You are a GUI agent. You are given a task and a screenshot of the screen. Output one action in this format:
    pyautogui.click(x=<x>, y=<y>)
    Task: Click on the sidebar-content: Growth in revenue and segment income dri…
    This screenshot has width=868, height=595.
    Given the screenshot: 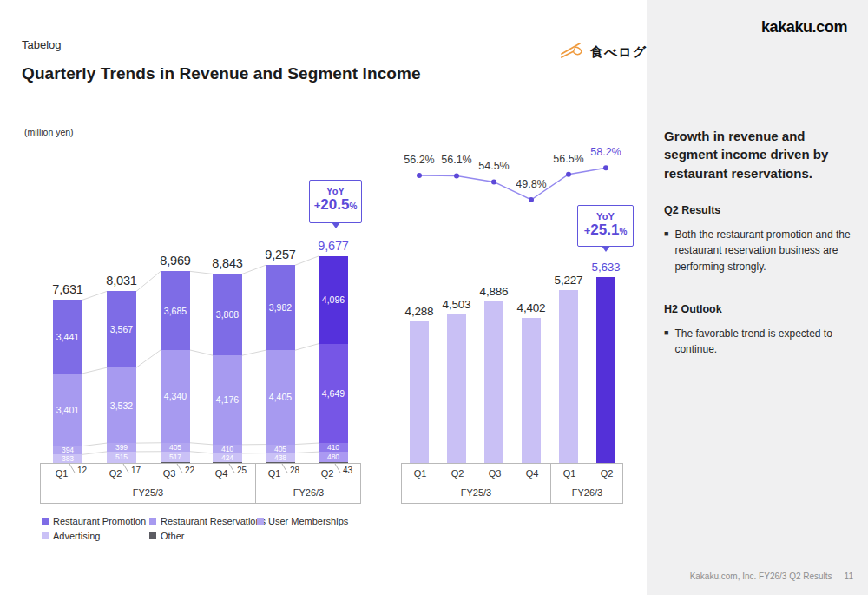 What is the action you would take?
    pyautogui.click(x=759, y=242)
    